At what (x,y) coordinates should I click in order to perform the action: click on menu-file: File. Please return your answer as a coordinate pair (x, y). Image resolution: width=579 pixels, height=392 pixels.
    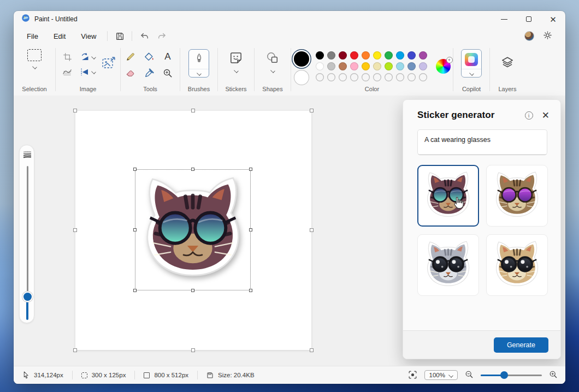
    Looking at the image, I should click on (33, 36).